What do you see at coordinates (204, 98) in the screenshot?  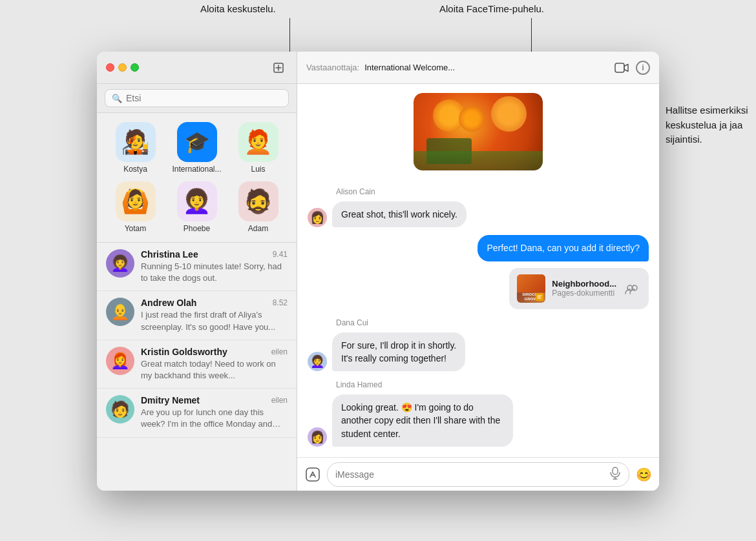 I see `search-input` at bounding box center [204, 98].